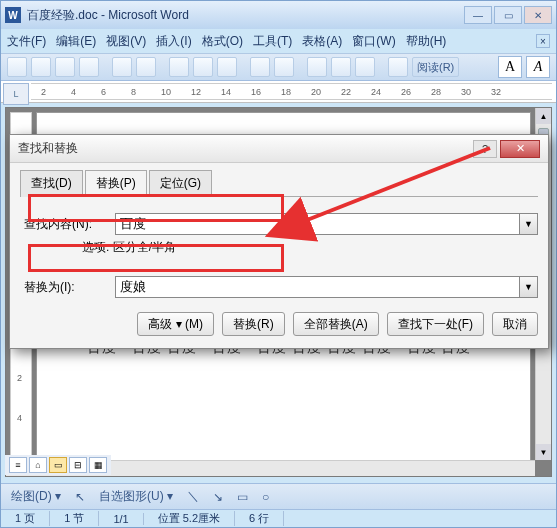 The width and height of the screenshot is (557, 528). I want to click on columns-icon, so click(341, 67).